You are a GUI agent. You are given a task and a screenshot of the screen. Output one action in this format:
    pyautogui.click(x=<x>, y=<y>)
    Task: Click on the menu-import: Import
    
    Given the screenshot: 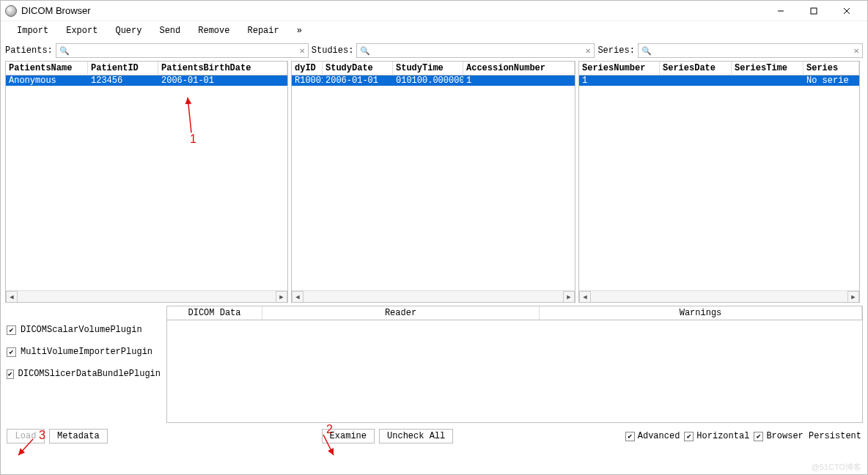 What is the action you would take?
    pyautogui.click(x=32, y=31)
    